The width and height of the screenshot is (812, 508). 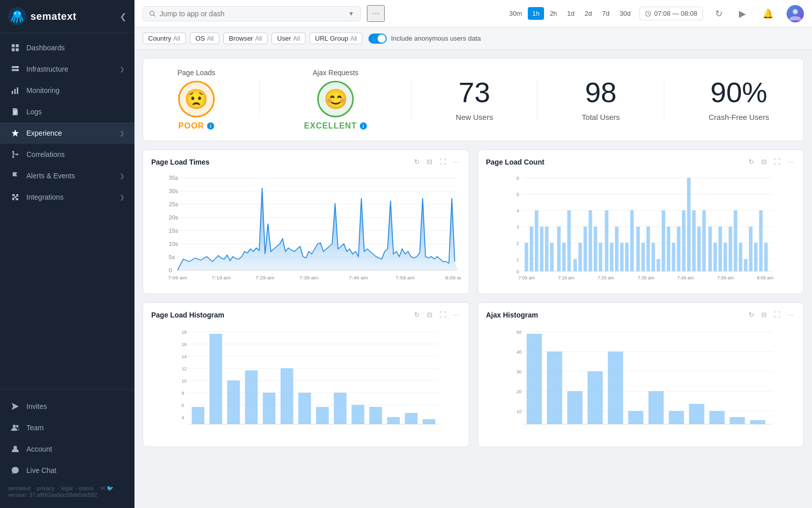 I want to click on anonymous-toggle, so click(x=378, y=39).